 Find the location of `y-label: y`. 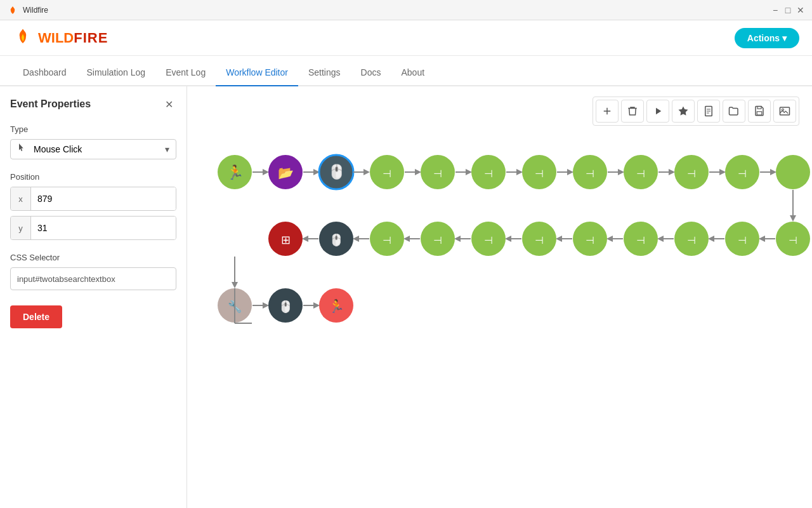

y-label: y is located at coordinates (21, 228).